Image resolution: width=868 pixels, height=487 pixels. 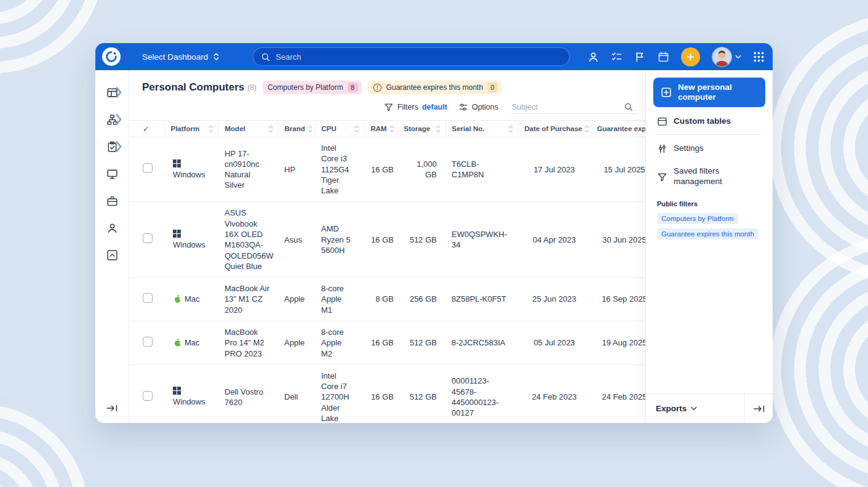 I want to click on column-header: Brand, so click(x=297, y=129).